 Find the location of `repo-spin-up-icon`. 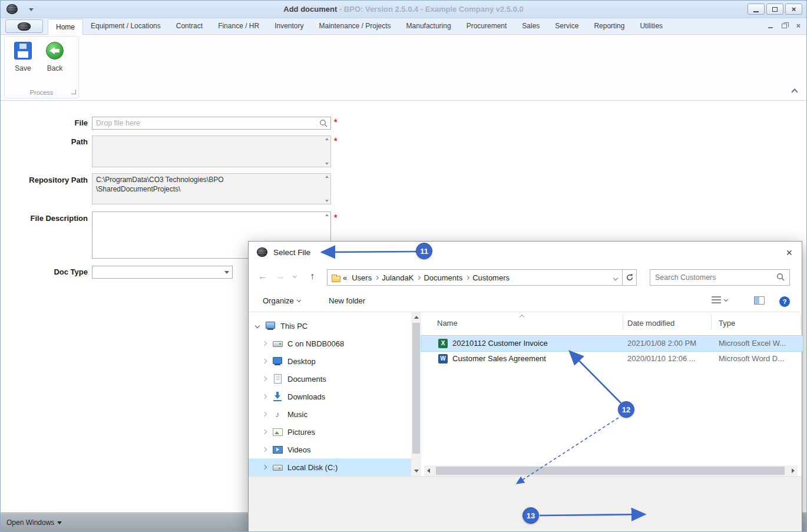

repo-spin-up-icon is located at coordinates (327, 177).